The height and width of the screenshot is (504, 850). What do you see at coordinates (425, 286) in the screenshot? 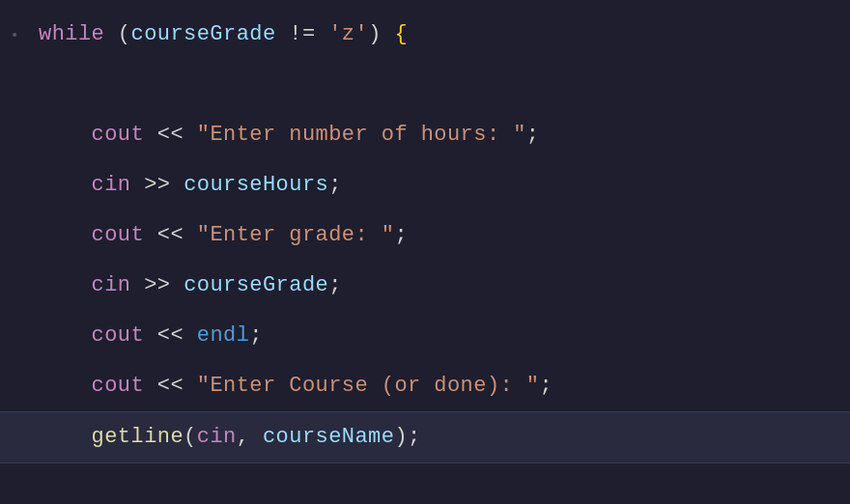
I see `code-line-6: cin >> courseGrade;` at bounding box center [425, 286].